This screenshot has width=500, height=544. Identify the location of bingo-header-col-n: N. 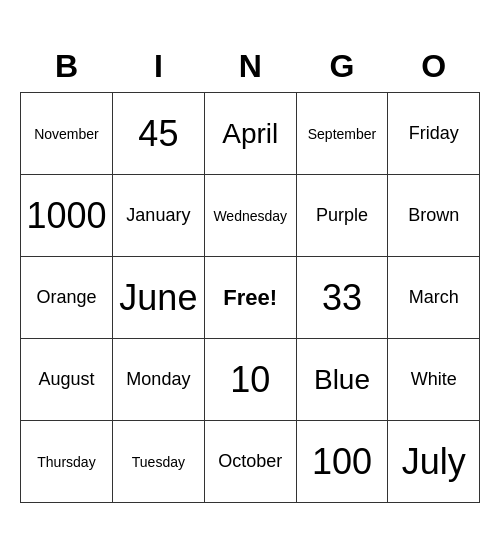
(250, 67).